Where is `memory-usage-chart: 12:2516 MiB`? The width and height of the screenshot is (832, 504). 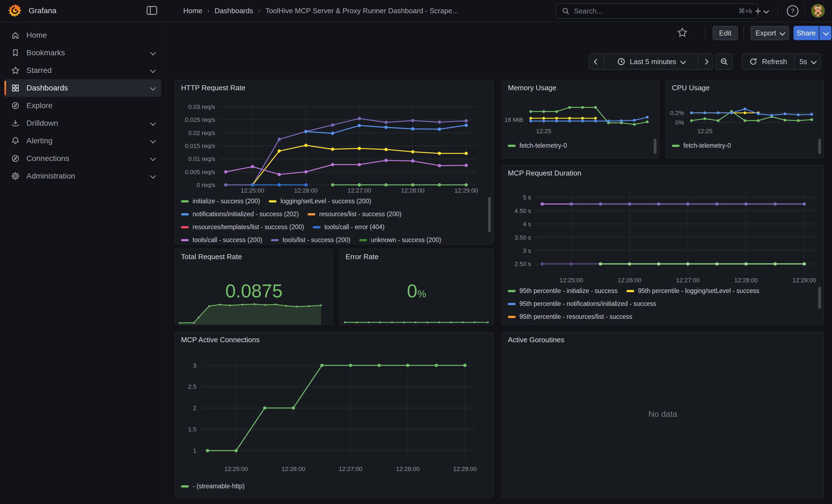
memory-usage-chart: 12:2516 MiB is located at coordinates (581, 120).